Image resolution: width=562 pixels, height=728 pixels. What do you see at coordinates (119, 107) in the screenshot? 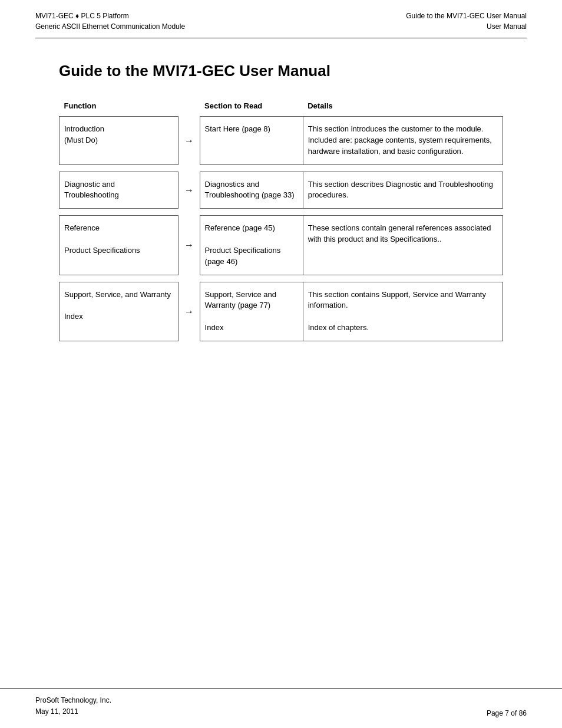
I see `col-header-function: Function` at bounding box center [119, 107].